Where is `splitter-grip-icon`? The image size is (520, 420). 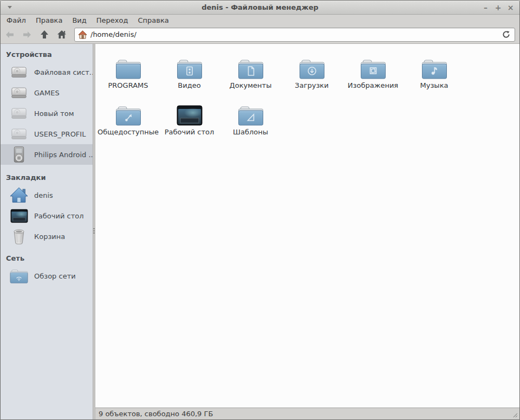 splitter-grip-icon is located at coordinates (94, 231).